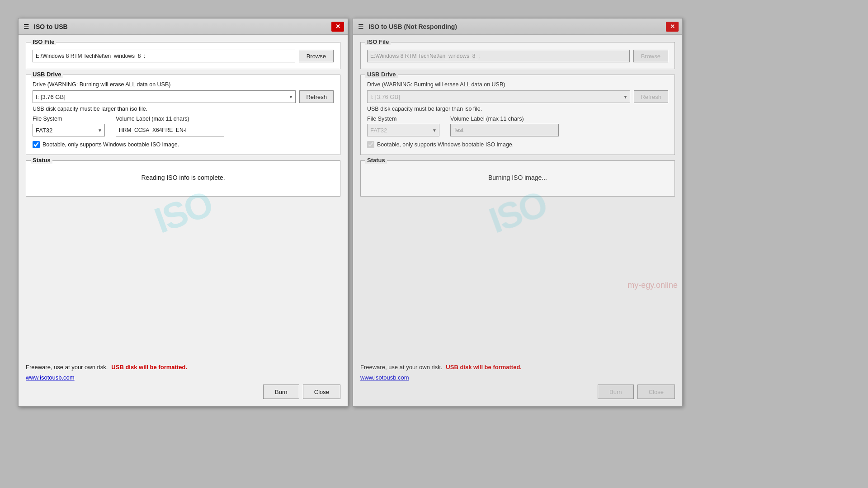 The height and width of the screenshot is (488, 868). What do you see at coordinates (518, 56) in the screenshot?
I see `right-iso-file-row: Browse` at bounding box center [518, 56].